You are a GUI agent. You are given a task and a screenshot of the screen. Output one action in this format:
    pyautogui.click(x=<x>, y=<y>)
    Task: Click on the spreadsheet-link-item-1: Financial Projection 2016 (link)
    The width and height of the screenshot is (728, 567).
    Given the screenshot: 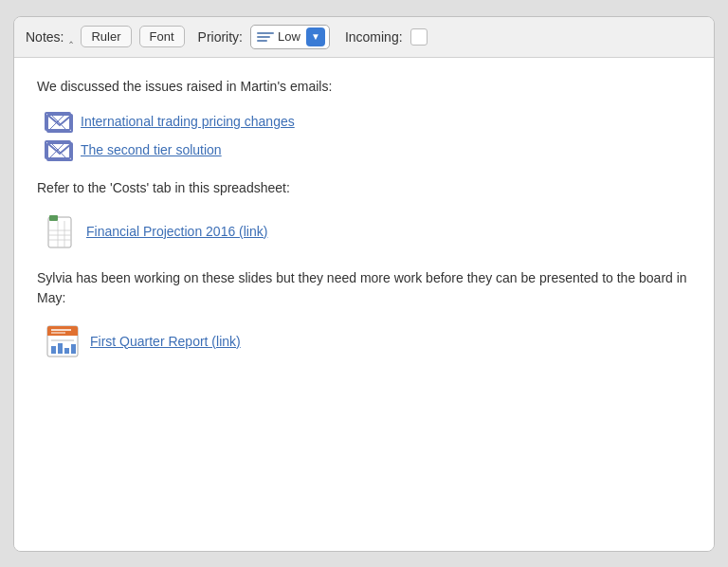 What is the action you would take?
    pyautogui.click(x=368, y=231)
    